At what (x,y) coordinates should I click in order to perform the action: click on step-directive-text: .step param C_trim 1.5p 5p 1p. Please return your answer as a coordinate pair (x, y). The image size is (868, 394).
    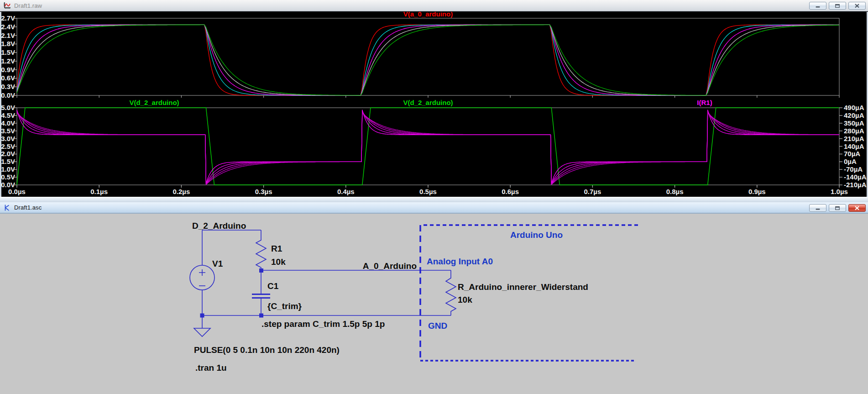
    Looking at the image, I should click on (323, 324).